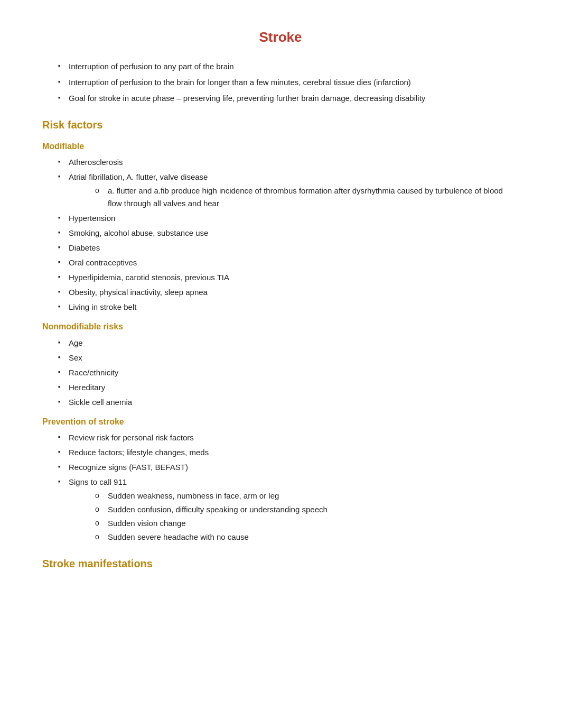  I want to click on subsection-heading: Prevention of stroke, so click(280, 422).